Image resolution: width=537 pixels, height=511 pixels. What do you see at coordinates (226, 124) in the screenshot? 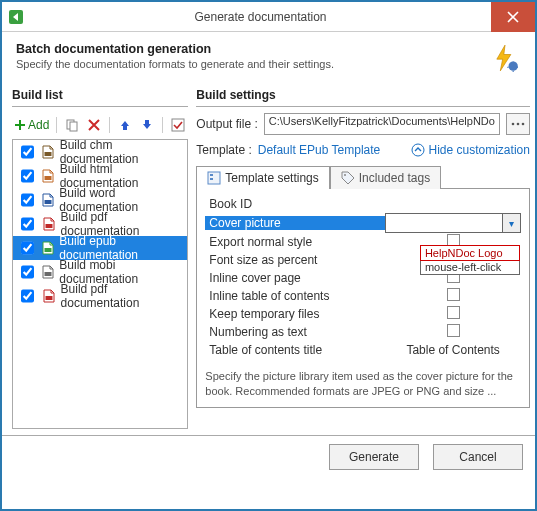
I see `output-file-label: Output file :` at bounding box center [226, 124].